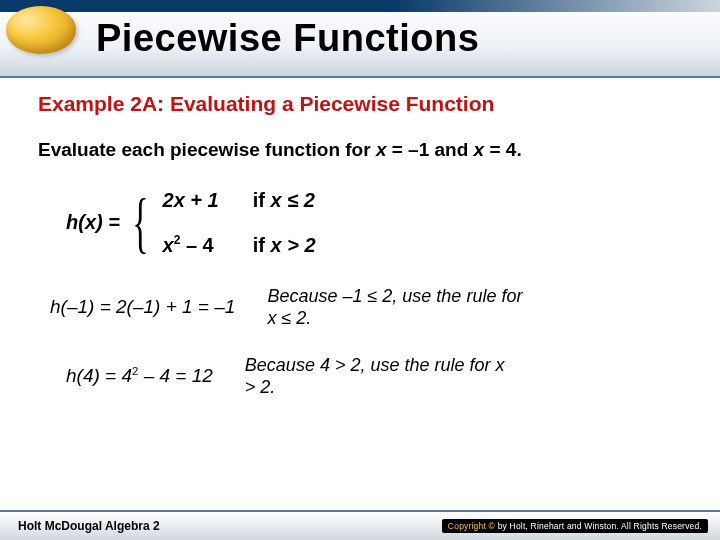  What do you see at coordinates (89, 526) in the screenshot?
I see `textbook-label: Holt McDougal Algebra 2` at bounding box center [89, 526].